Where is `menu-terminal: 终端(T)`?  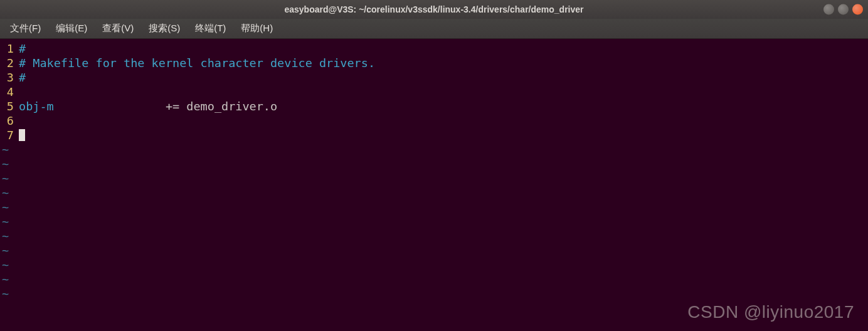 menu-terminal: 终端(T) is located at coordinates (211, 29).